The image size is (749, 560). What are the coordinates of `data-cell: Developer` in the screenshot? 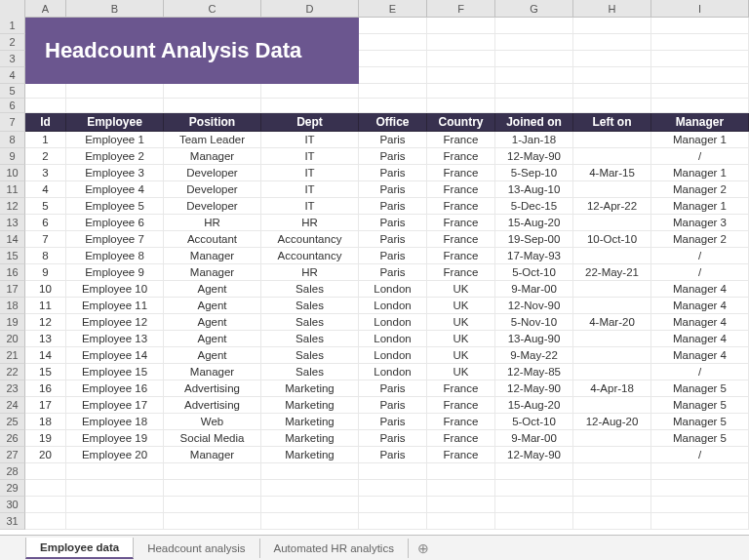 It's located at (213, 207).